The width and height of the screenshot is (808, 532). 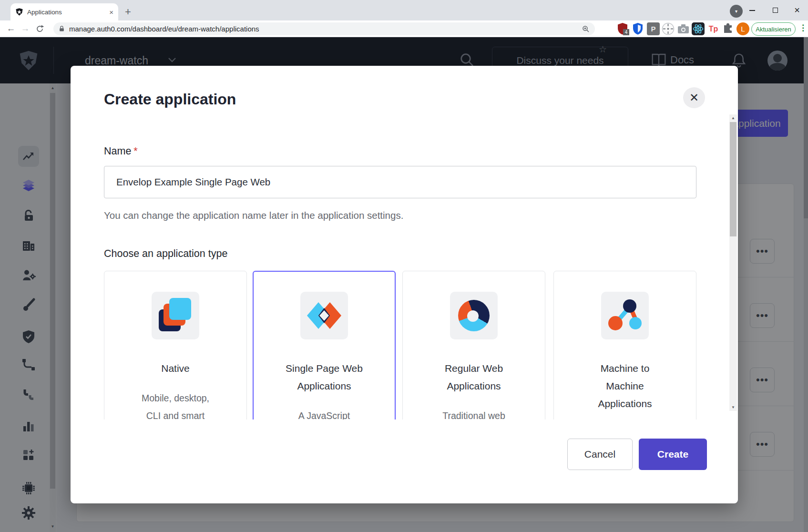 What do you see at coordinates (797, 10) in the screenshot?
I see `window-close-button: ×` at bounding box center [797, 10].